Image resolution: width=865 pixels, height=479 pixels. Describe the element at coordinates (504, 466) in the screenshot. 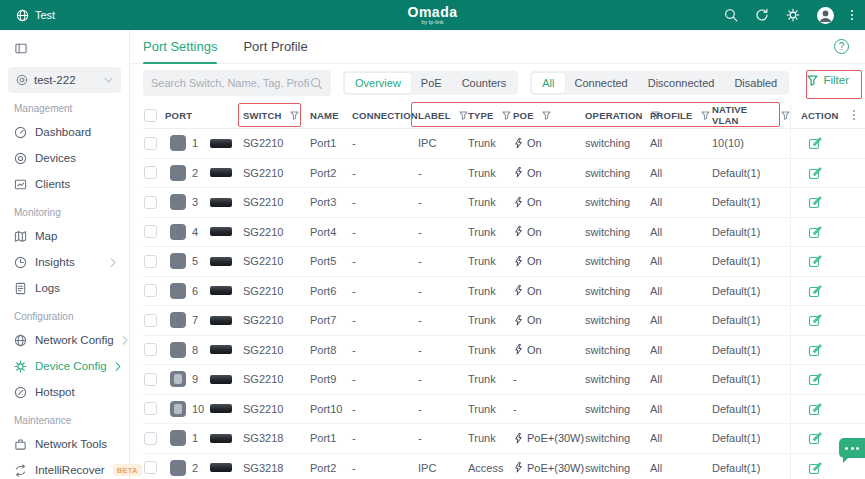

I see `table-row: 2SG3218Port2-IPCAccessPoE+(30W)switching…` at that location.